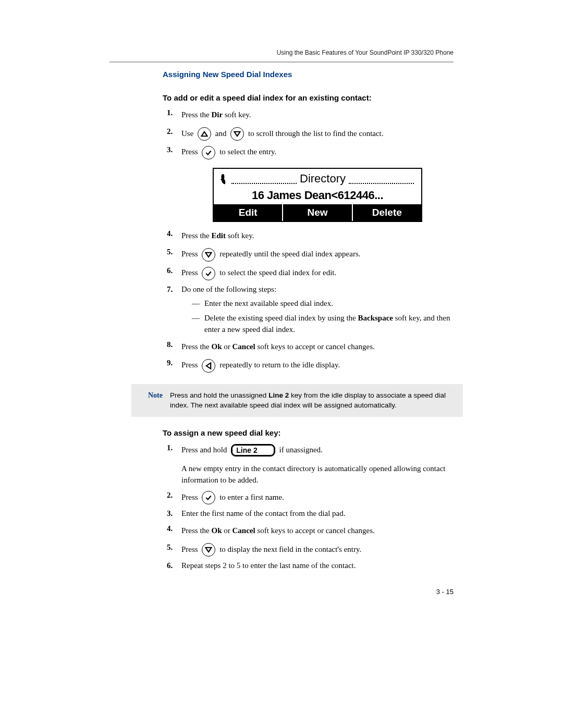 This screenshot has width=563, height=728. I want to click on step-8: 8. Press the Ok or Cancel soft keys to a…, so click(310, 347).